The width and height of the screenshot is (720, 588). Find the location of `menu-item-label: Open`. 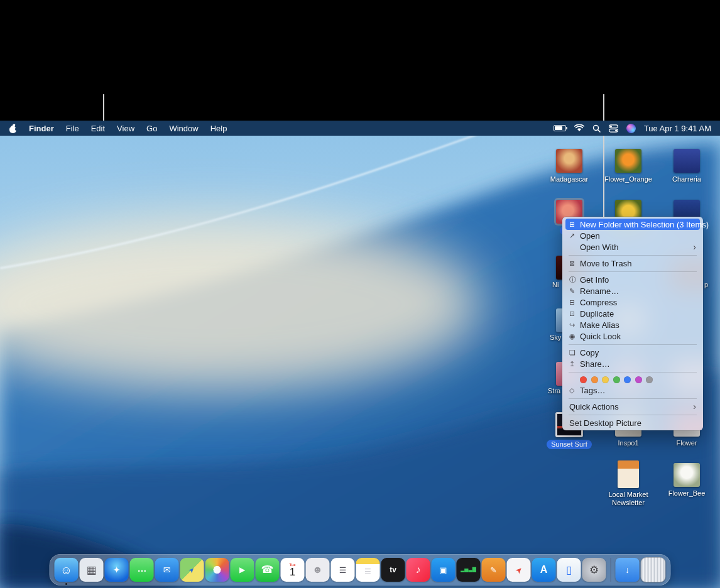

menu-item-label: Open is located at coordinates (590, 236).